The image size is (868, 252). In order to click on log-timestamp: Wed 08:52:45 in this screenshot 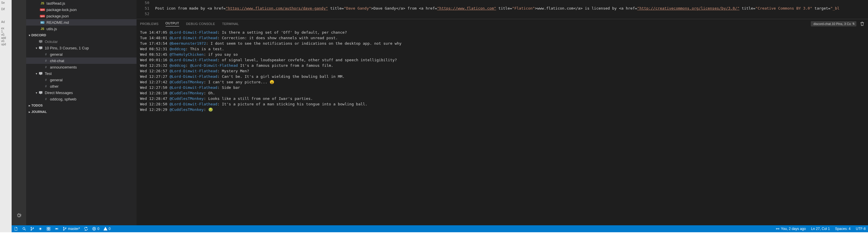, I will do `click(155, 55)`.